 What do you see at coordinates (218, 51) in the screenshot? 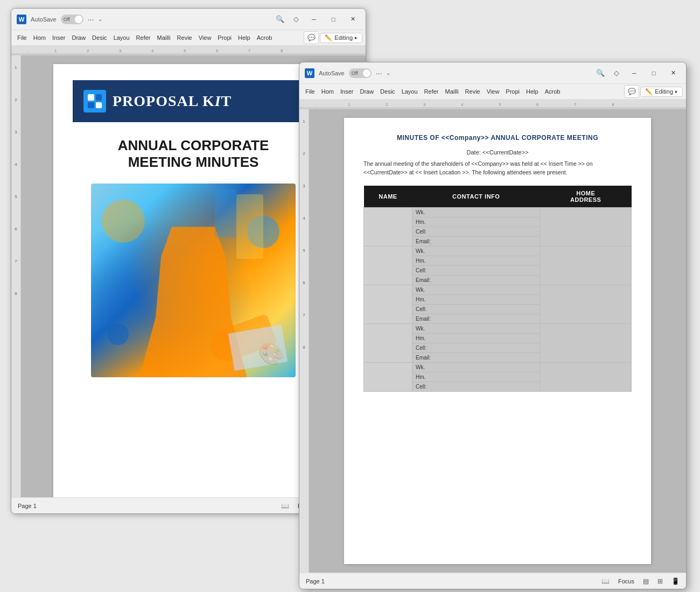
I see `svg-text: 6` at bounding box center [218, 51].